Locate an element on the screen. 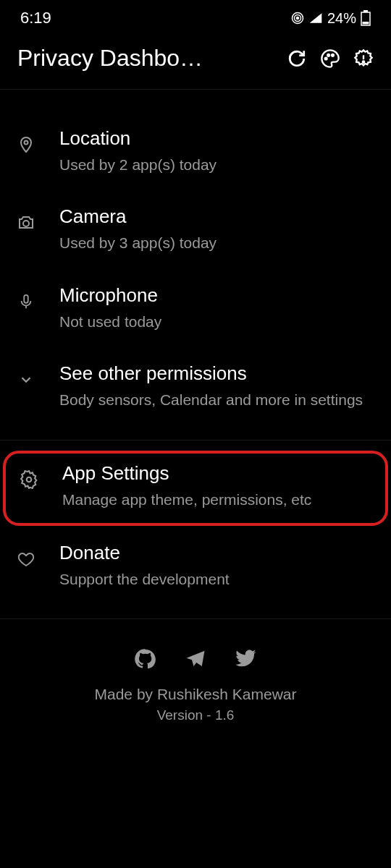  microphone-item: Microphone Not used today is located at coordinates (196, 312).